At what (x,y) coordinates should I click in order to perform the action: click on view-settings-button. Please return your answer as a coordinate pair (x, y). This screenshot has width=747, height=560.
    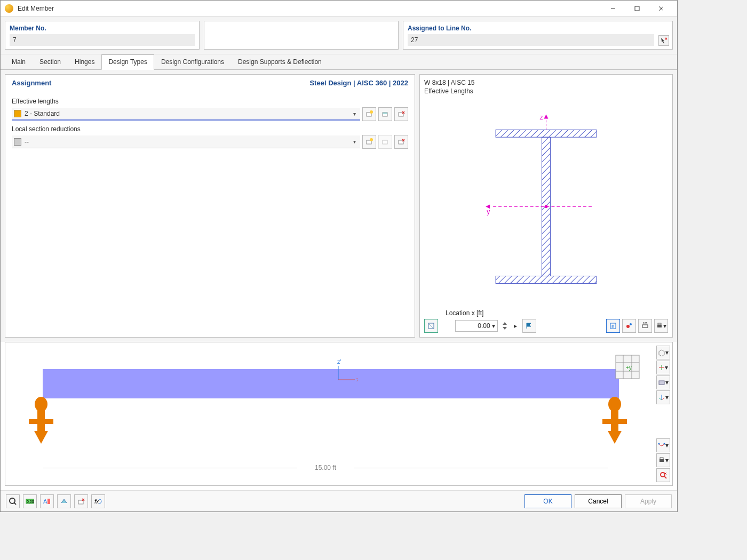
    Looking at the image, I should click on (64, 501).